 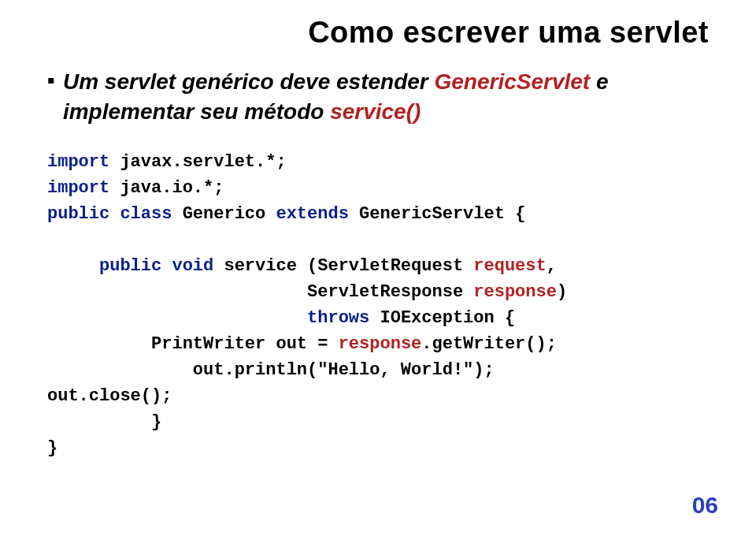 I want to click on code-text: service (ServletRequest, so click(x=343, y=266).